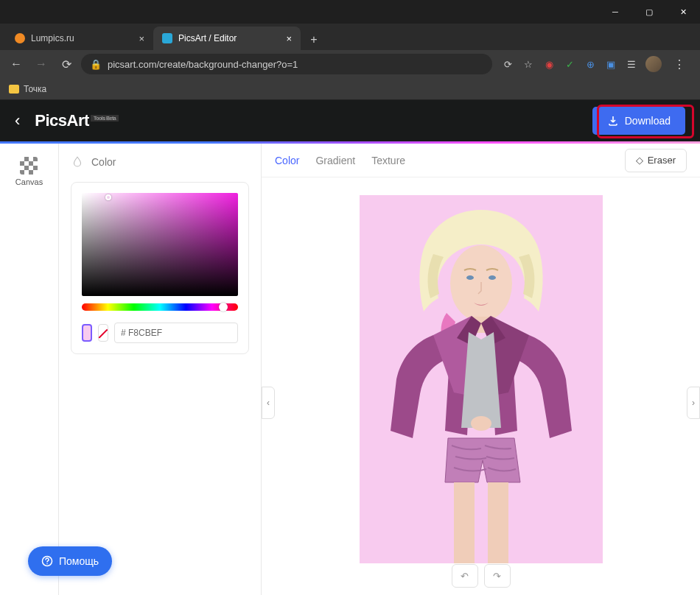 The height and width of the screenshot is (595, 700). What do you see at coordinates (693, 403) in the screenshot?
I see `panel-collapse-right: ›` at bounding box center [693, 403].